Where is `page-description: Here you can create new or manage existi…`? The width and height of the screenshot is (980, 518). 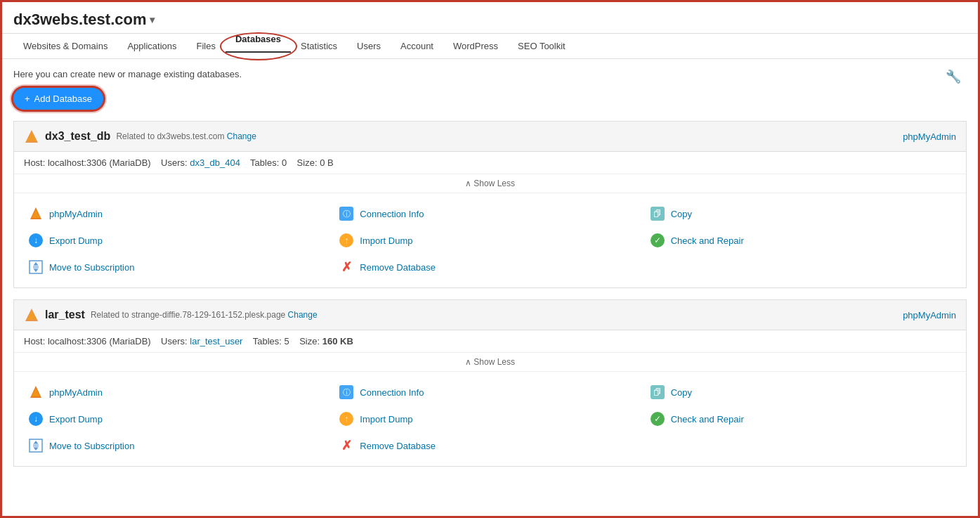 page-description: Here you can create new or manage existi… is located at coordinates (128, 75).